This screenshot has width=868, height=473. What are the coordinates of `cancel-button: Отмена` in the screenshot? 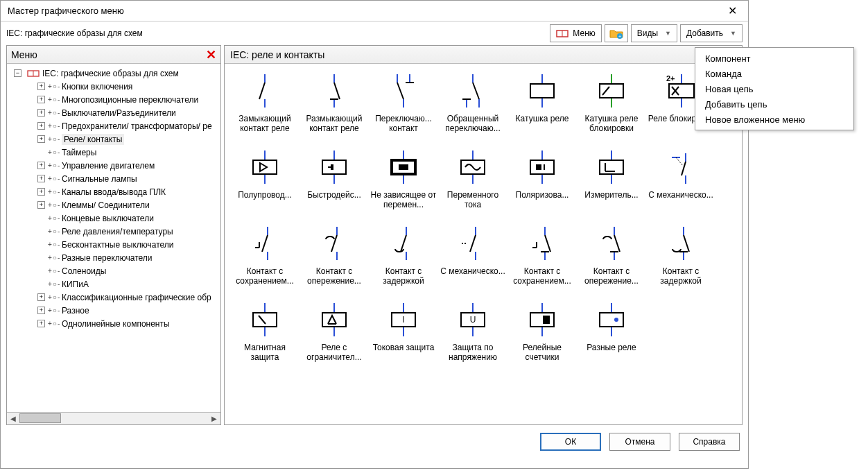 It's located at (640, 442).